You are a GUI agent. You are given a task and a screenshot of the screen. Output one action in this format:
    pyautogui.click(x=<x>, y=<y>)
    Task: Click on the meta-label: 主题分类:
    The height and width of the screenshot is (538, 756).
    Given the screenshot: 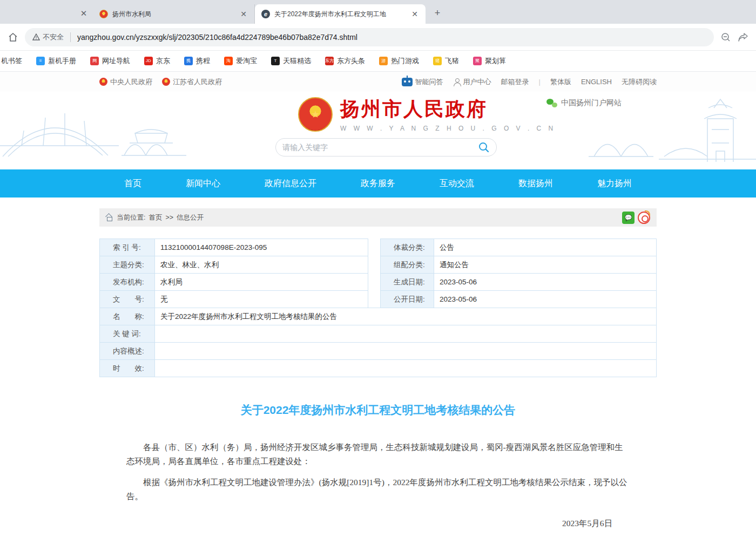 What is the action you would take?
    pyautogui.click(x=127, y=264)
    